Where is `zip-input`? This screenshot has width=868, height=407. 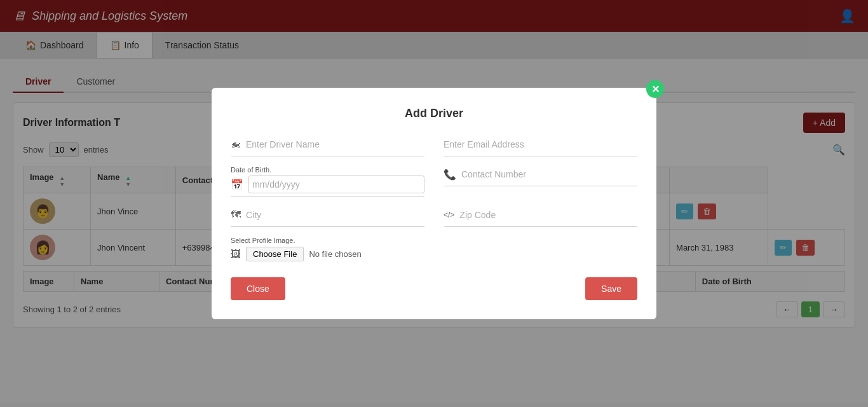
zip-input is located at coordinates (548, 215).